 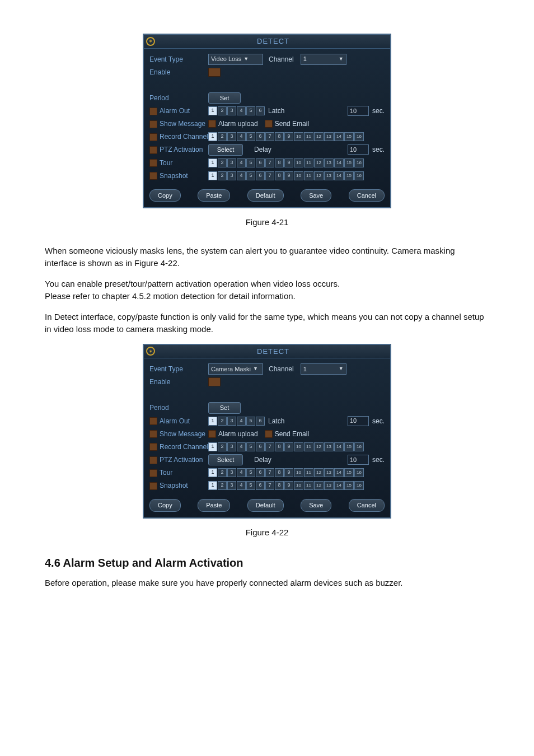 I want to click on section-paragraph: Before operation, please make sure you h…, so click(x=267, y=584).